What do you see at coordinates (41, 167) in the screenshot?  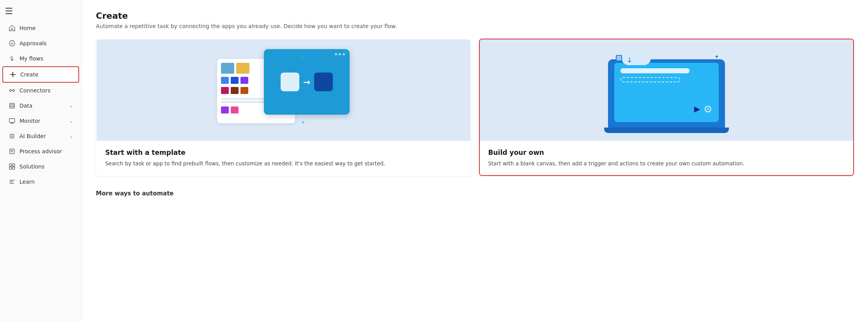 I see `sidebar-item-solutions: Solutions` at bounding box center [41, 167].